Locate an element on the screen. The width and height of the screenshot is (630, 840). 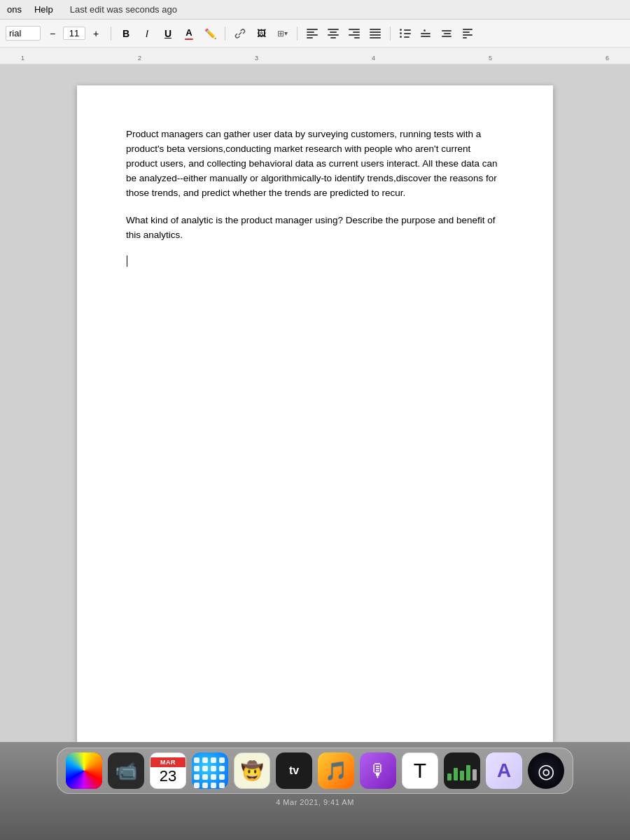
align-justify-icon is located at coordinates (375, 34).